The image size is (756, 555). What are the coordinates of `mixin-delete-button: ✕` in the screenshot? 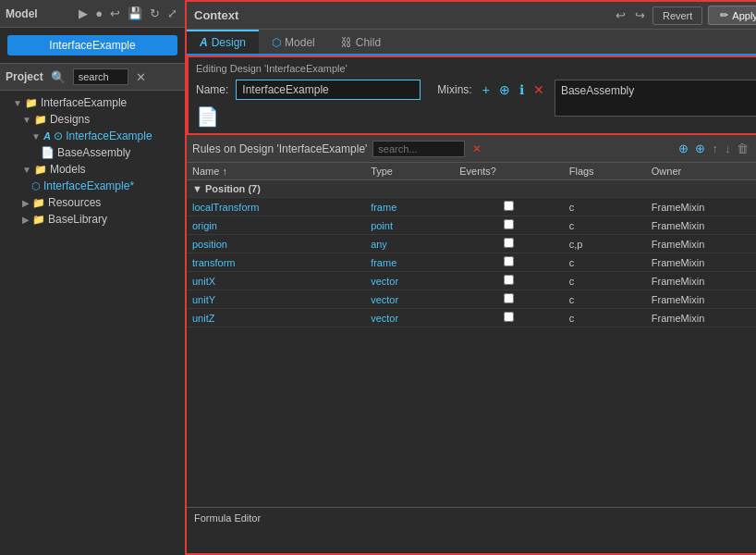 It's located at (539, 90).